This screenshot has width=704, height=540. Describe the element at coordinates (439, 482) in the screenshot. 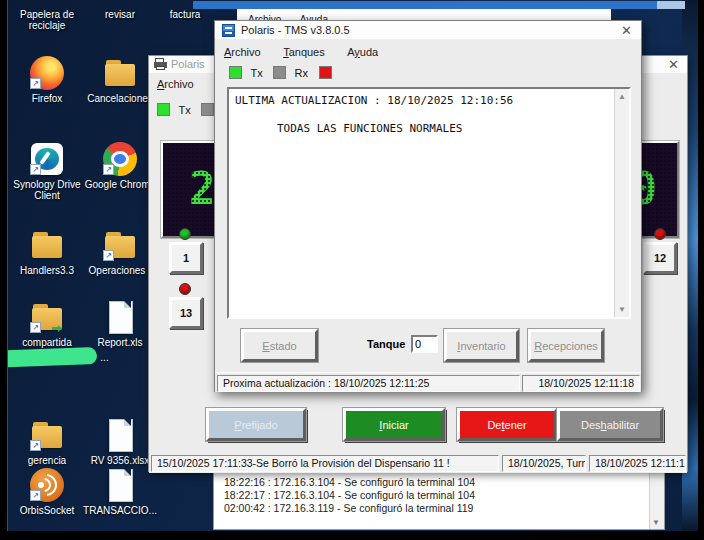

I see `log-line: 18:22:16 : 172.16.3.104 - Se configuró l…` at that location.